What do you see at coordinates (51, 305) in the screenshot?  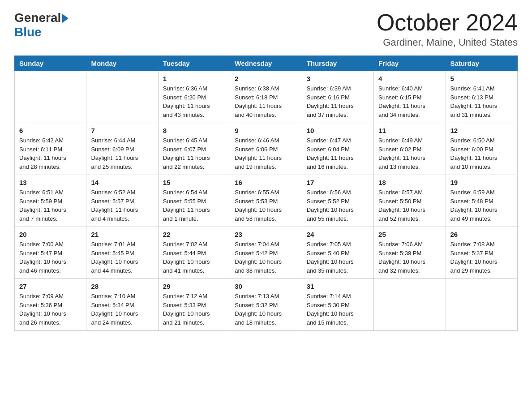 I see `calendar-day-27: 27Sunrise: 7:09 AM Sunset: 5:36 PM Dayli…` at bounding box center [51, 305].